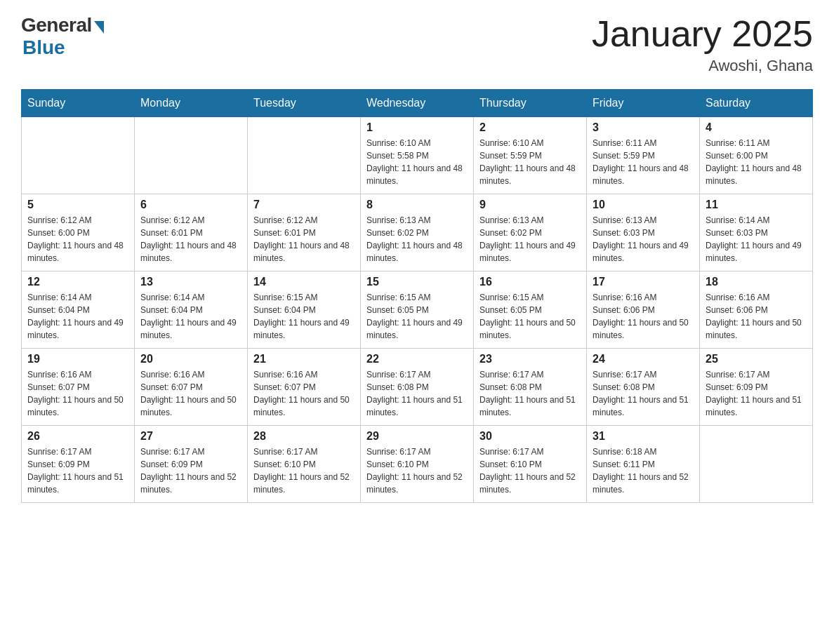  I want to click on calendar-cell: 13Sunrise: 6:14 AM Sunset: 6:04 PM Dayli…, so click(191, 310).